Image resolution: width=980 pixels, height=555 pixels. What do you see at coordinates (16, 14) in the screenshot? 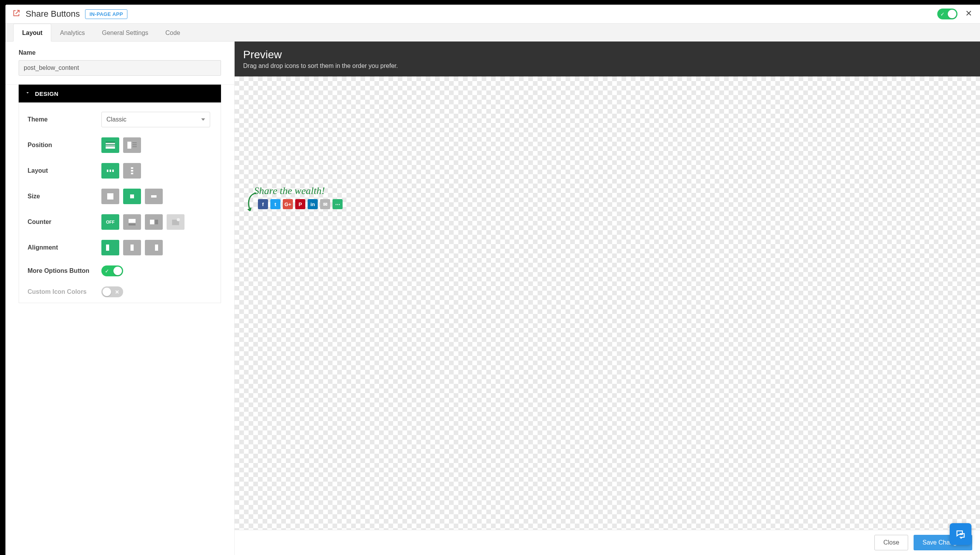
I see `share-icon` at bounding box center [16, 14].